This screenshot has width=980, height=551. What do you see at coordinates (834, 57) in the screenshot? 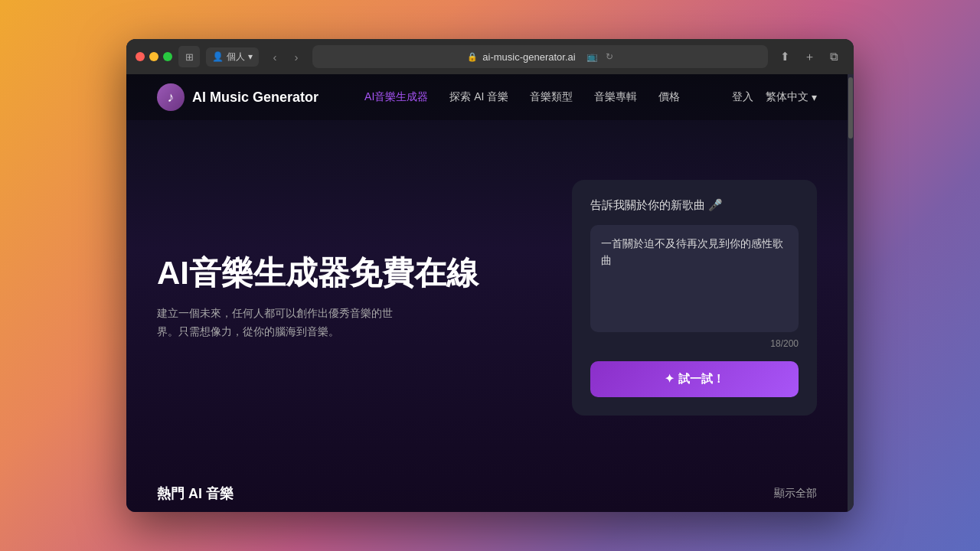
I see `tabs-button: ⧉` at bounding box center [834, 57].